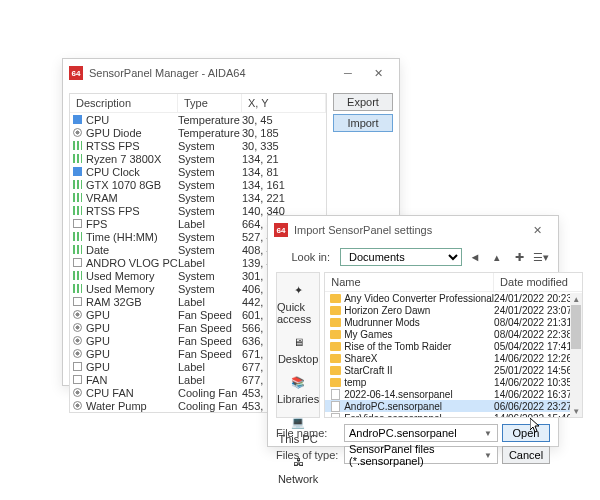 This screenshot has height=500, width=600. I want to click on up-icon: ▴, so click(497, 257).